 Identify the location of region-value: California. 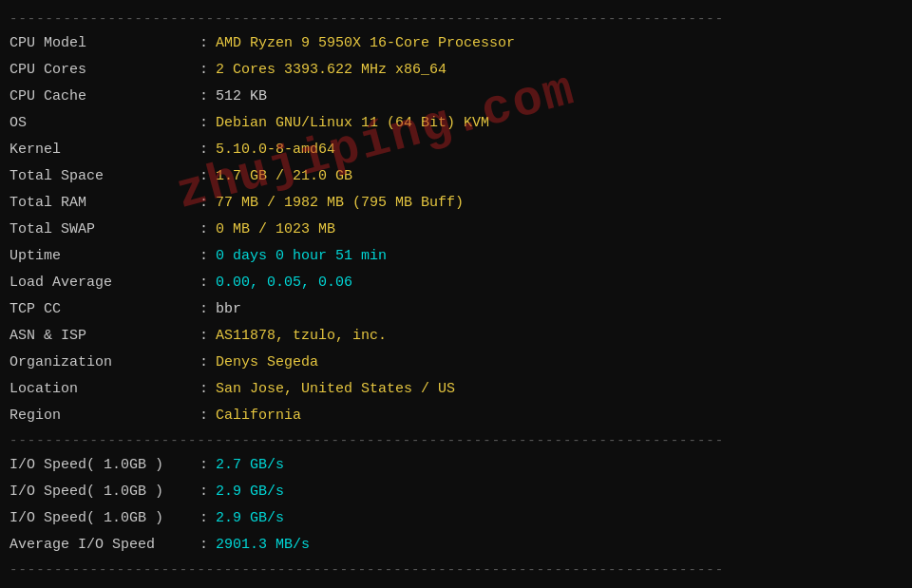
(258, 416).